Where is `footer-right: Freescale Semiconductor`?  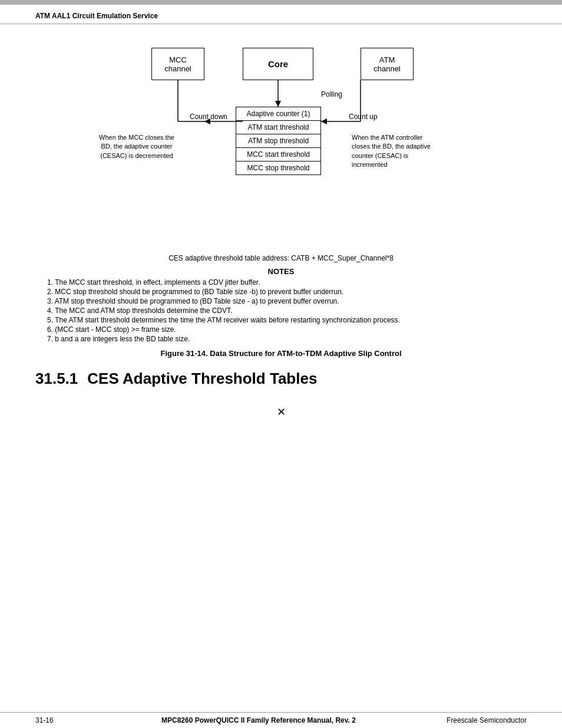 footer-right: Freescale Semiconductor is located at coordinates (487, 720).